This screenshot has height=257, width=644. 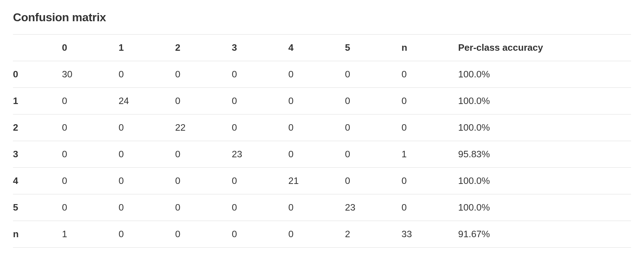 I want to click on row-label-3: 3, so click(x=37, y=154).